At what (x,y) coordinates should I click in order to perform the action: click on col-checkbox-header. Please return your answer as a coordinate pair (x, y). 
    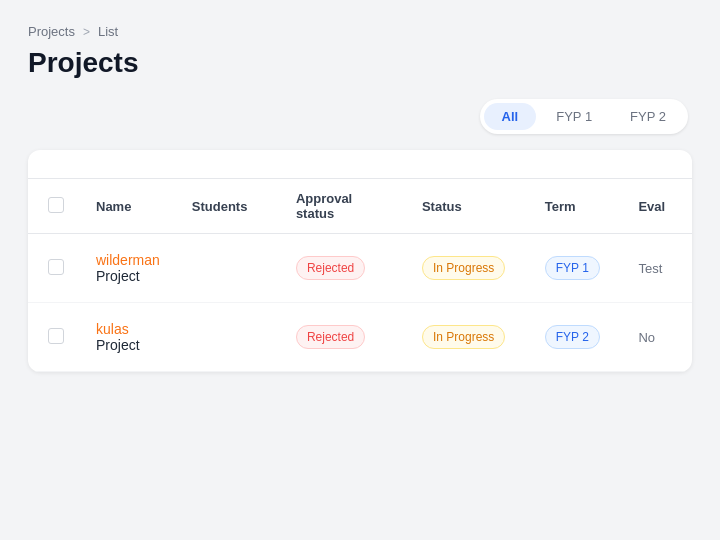
    Looking at the image, I should click on (54, 206).